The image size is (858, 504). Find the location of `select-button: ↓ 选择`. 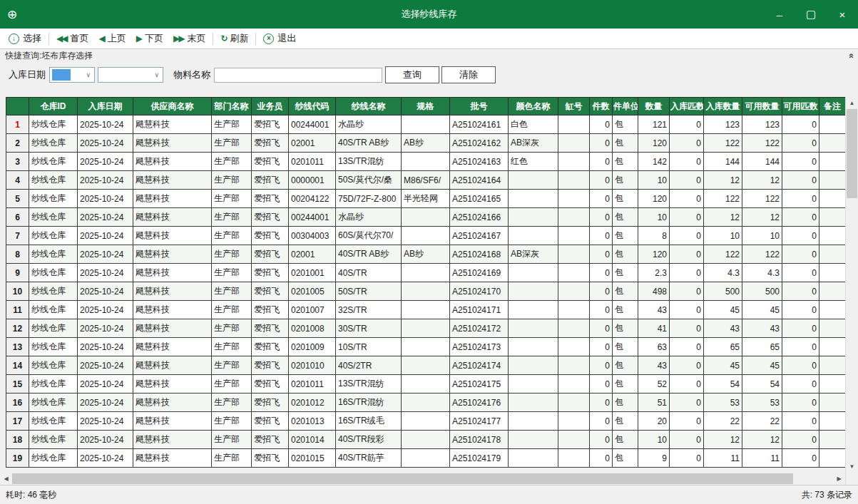

select-button: ↓ 选择 is located at coordinates (25, 38).